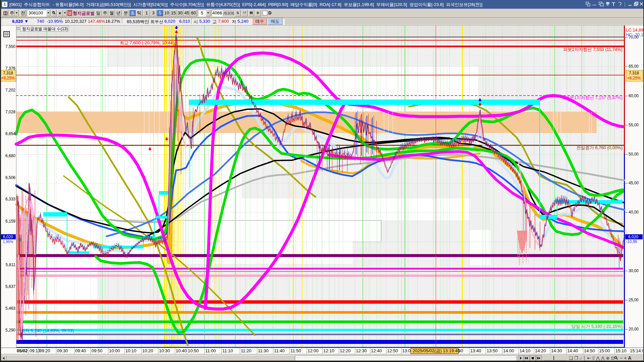 This screenshot has width=644, height=362. Describe the element at coordinates (541, 351) in the screenshot. I see `svg-text: 14:20` at that location.